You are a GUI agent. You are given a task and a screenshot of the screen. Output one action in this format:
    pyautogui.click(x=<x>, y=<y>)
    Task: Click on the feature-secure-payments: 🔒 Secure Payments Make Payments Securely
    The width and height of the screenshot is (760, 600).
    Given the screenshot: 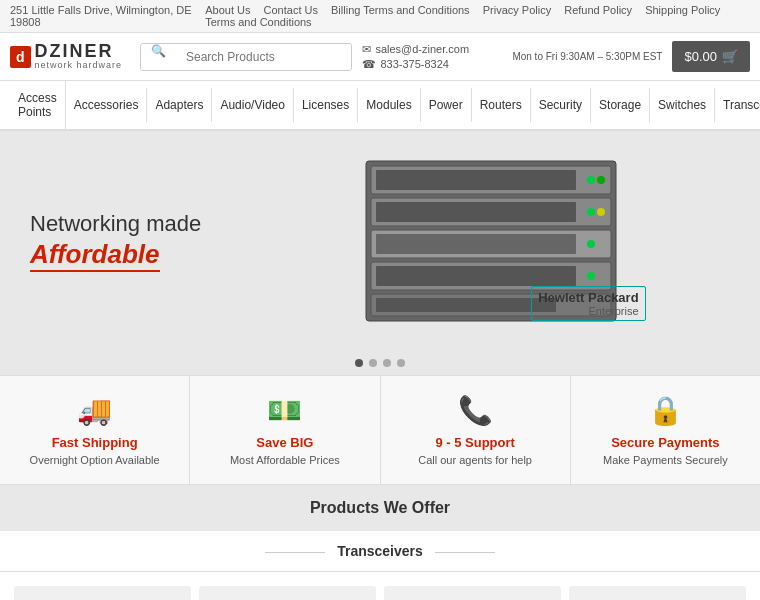 What is the action you would take?
    pyautogui.click(x=666, y=430)
    